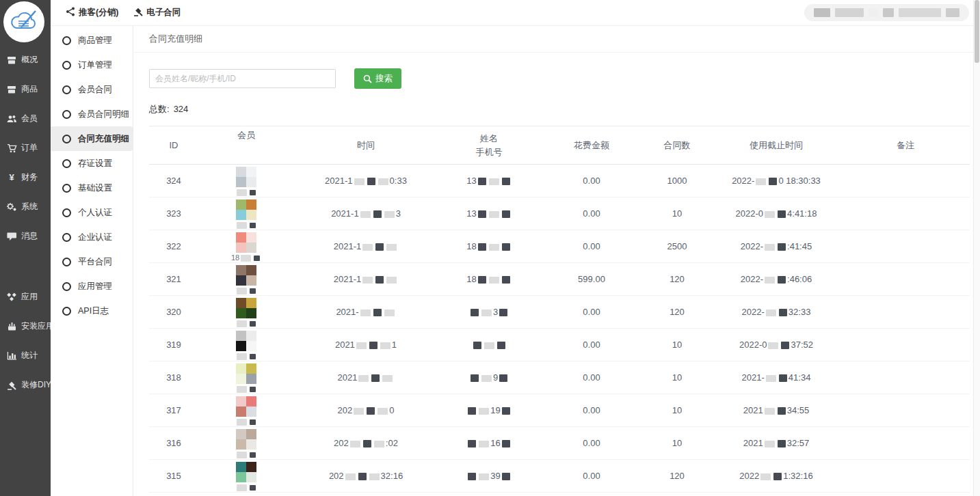 The width and height of the screenshot is (980, 496). I want to click on submenu-item-10: 平台合同, so click(92, 262).